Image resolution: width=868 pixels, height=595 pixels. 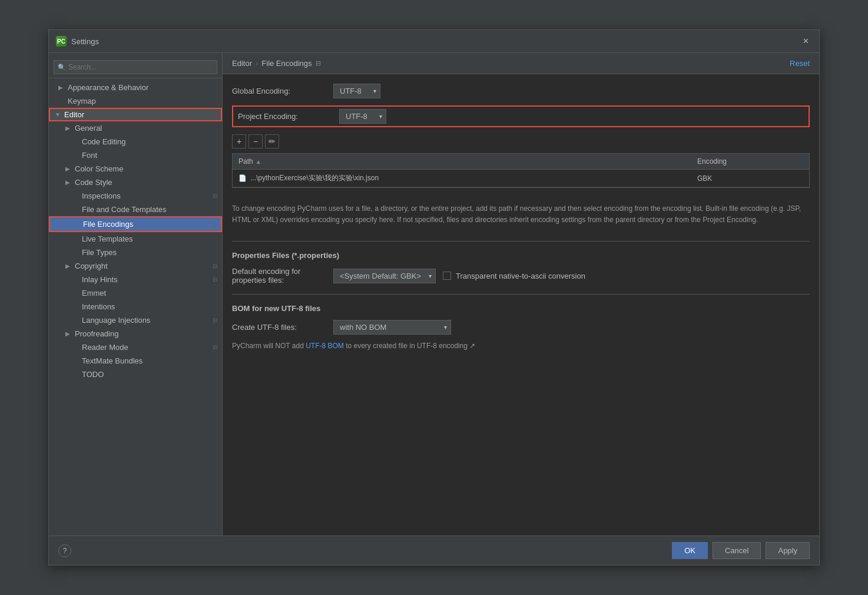 I want to click on sidebar-item-copyright: ▶ Copyright ⊟, so click(x=135, y=266).